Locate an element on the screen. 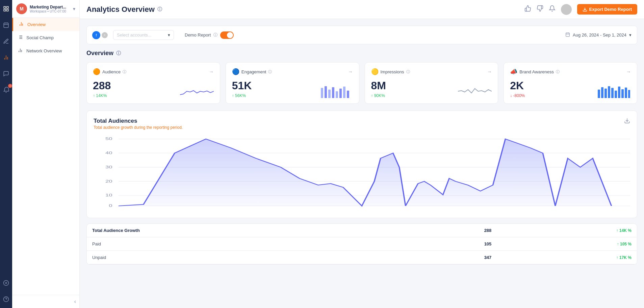 The height and width of the screenshot is (308, 644). sidebar-icon-grid is located at coordinates (6, 9).